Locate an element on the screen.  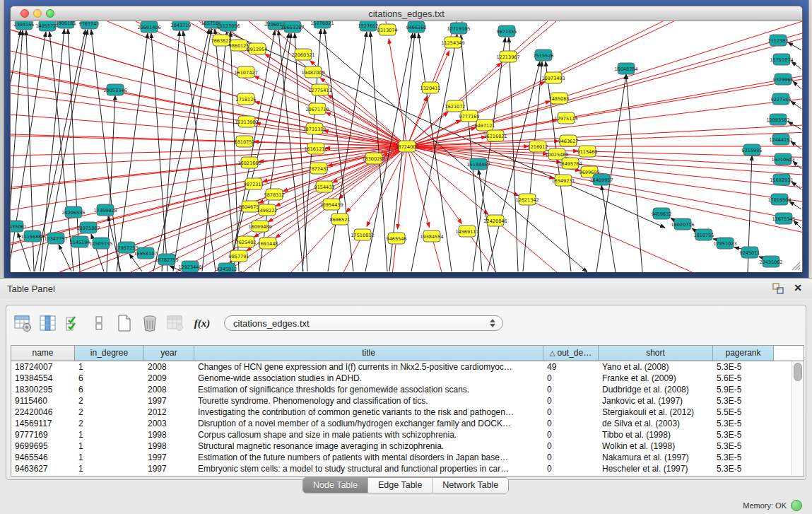
graph-node: 22420046 is located at coordinates (495, 221).